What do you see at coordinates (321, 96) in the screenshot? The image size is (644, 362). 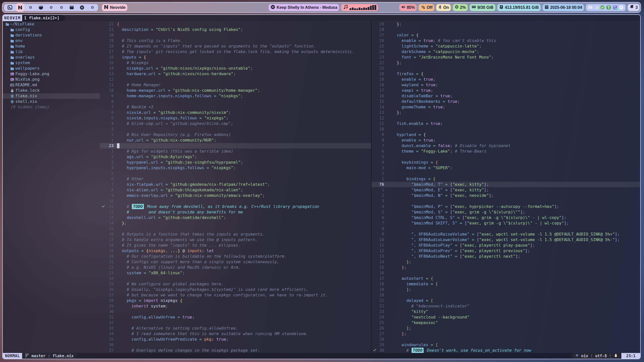 I see `editor-pane-right-line: 16 disableTabBar = true;` at bounding box center [321, 96].